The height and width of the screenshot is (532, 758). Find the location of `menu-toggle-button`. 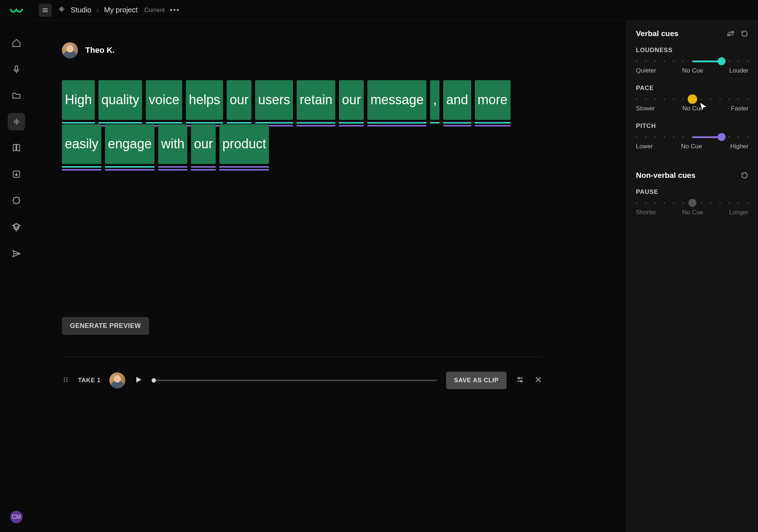

menu-toggle-button is located at coordinates (45, 10).